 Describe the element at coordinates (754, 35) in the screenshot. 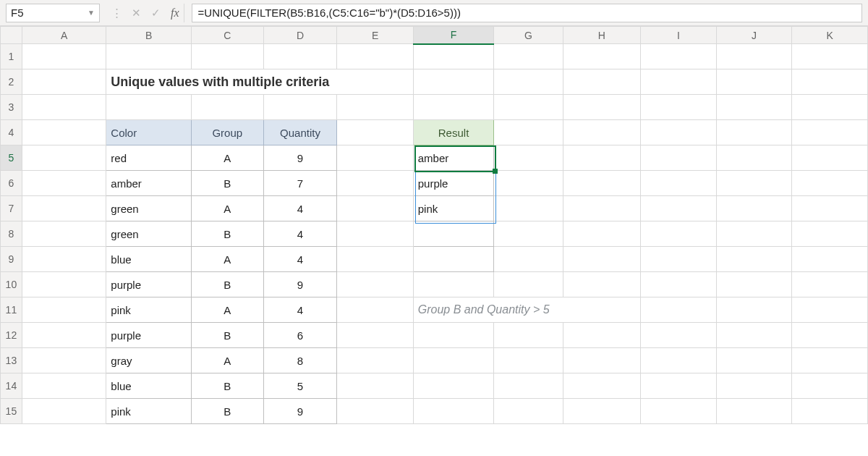

I see `col-header: J` at that location.